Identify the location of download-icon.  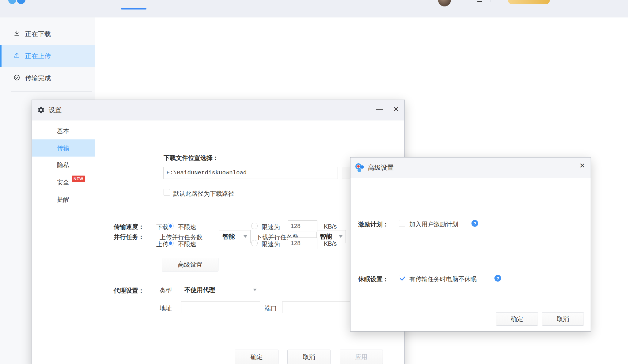
(17, 34).